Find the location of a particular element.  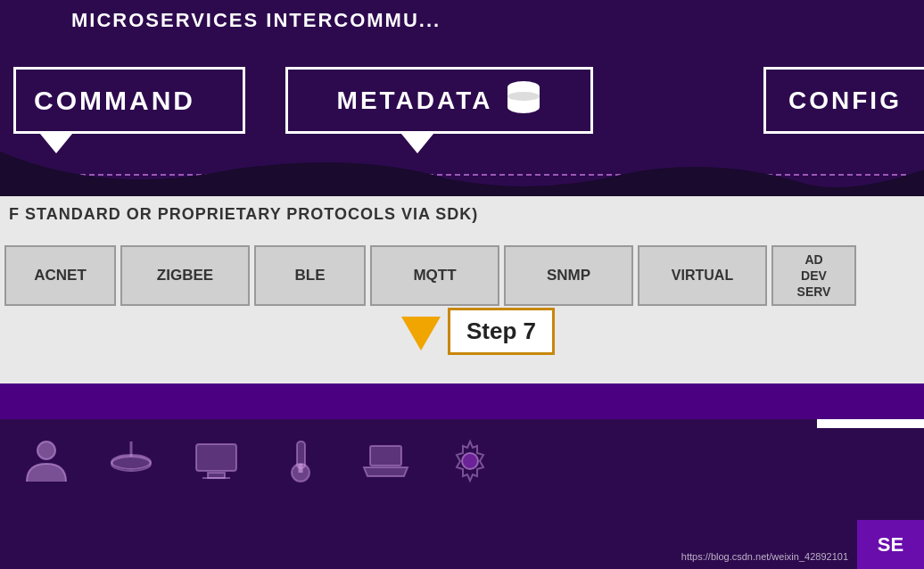

protocol-mqtt: MQTT is located at coordinates (435, 276).